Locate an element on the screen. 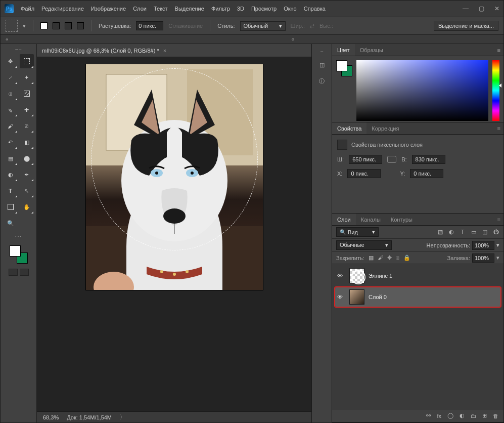 This screenshot has height=423, width=504. menu-layer: Слои is located at coordinates (140, 9).